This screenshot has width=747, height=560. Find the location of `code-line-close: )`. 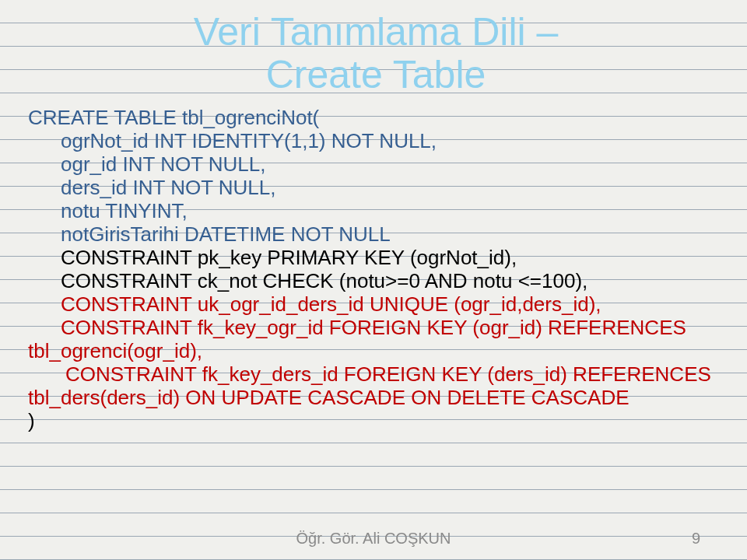

code-line-close: ) is located at coordinates (376, 421).